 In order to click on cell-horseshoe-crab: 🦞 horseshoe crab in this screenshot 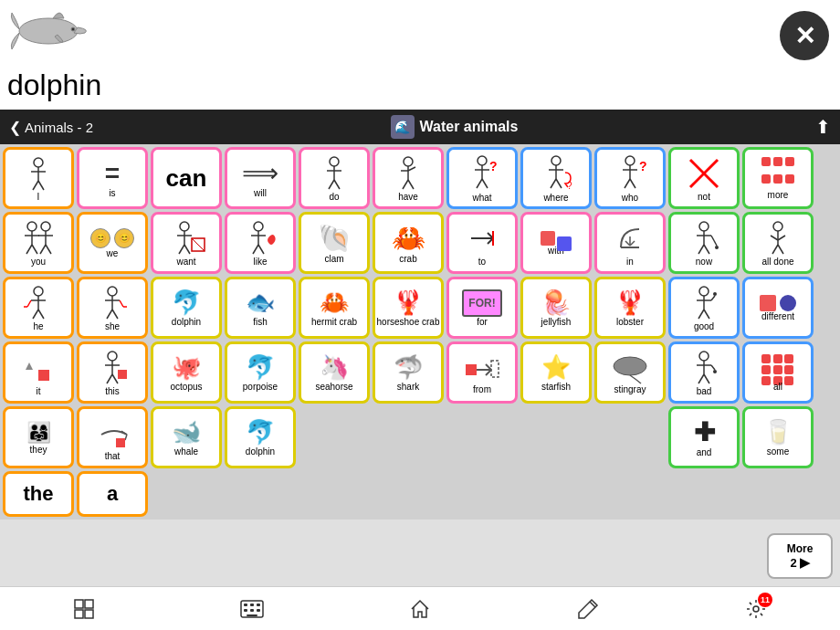, I will do `click(408, 308)`.